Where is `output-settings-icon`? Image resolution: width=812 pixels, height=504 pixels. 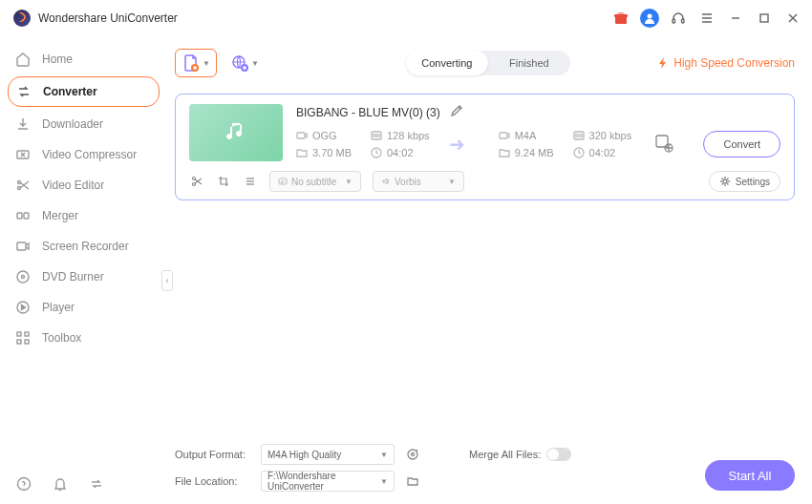
output-settings-icon is located at coordinates (413, 454).